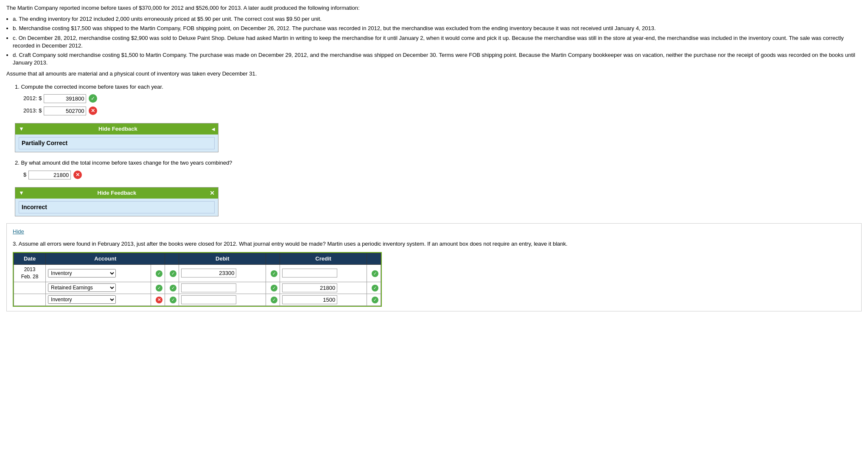 The image size is (868, 468). Describe the element at coordinates (117, 143) in the screenshot. I see `feedback-1-content: Partially Correct` at that location.